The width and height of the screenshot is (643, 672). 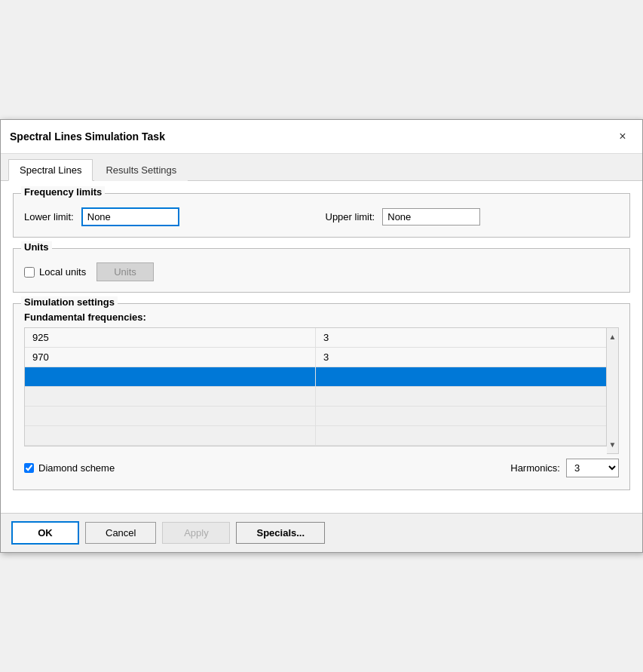 I want to click on close-button: ×, so click(x=623, y=137).